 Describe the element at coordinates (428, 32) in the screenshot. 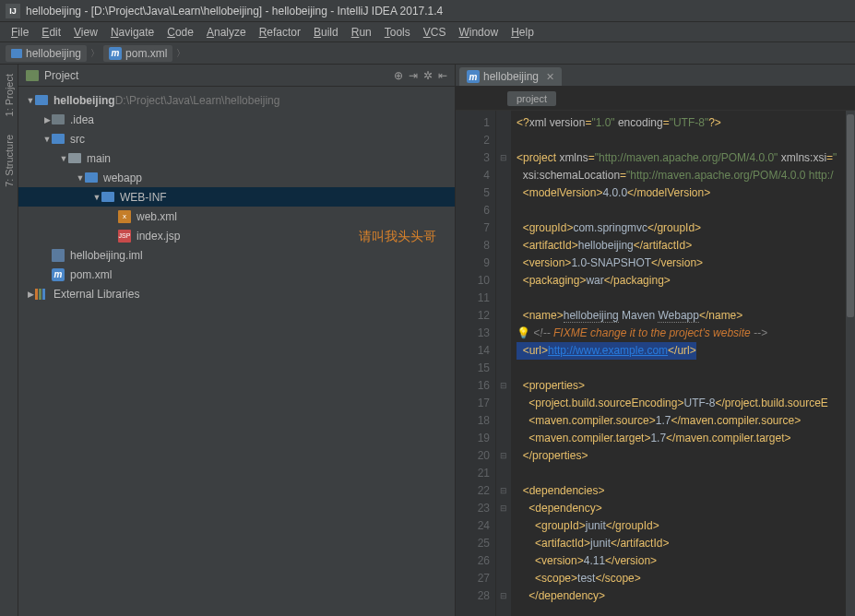

I see `menubar: FileEditViewNavigateCodeAnalyzeRefactorB…` at that location.